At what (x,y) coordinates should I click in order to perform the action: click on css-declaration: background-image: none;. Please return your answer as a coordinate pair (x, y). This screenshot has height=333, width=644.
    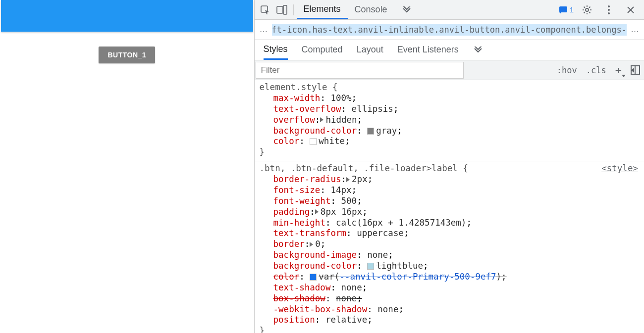
    Looking at the image, I should click on (456, 255).